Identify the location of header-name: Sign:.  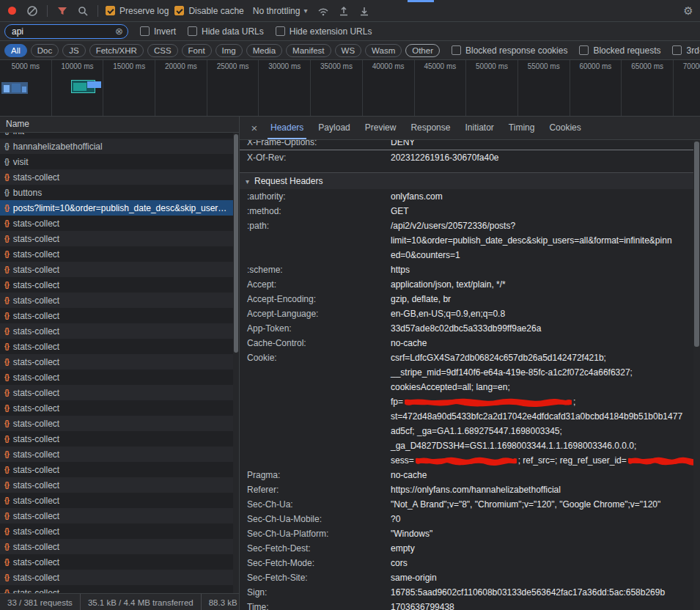
(319, 592).